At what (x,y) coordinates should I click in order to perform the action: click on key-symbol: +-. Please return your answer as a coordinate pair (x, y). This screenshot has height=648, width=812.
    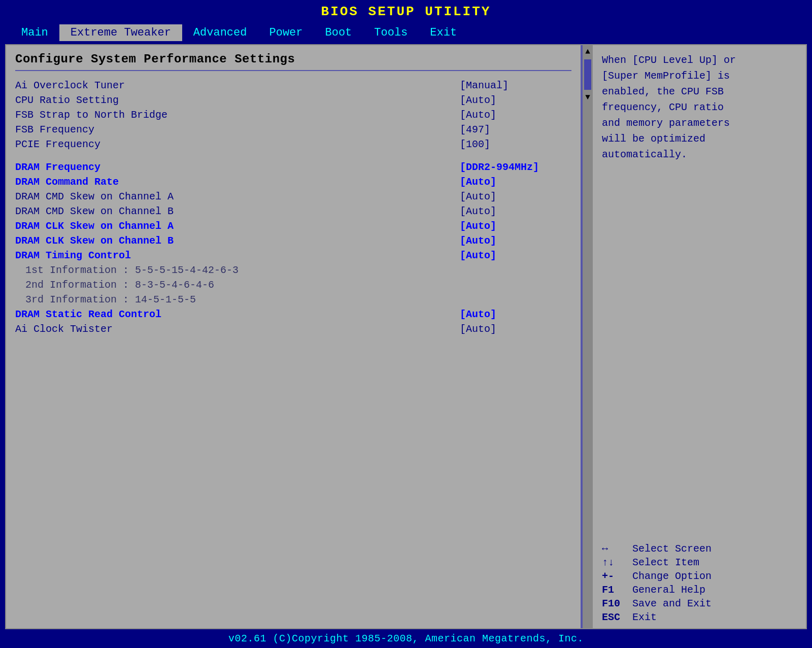
    Looking at the image, I should click on (617, 576).